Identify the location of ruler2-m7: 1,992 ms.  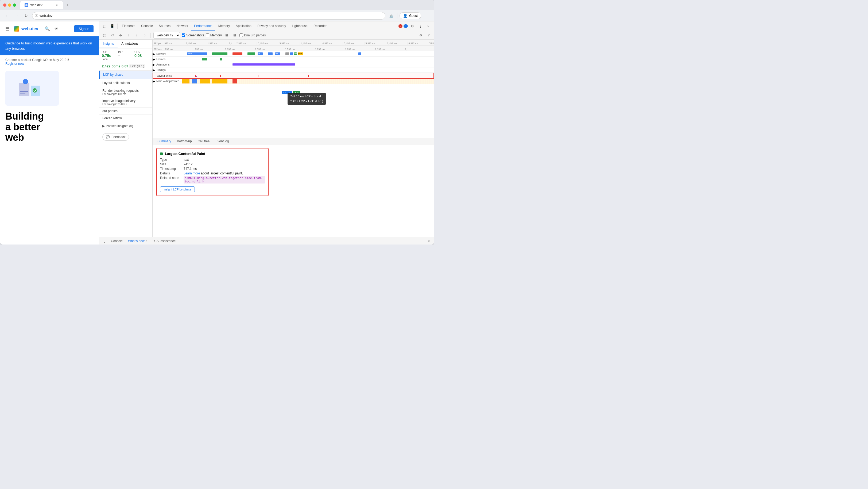
(359, 49).